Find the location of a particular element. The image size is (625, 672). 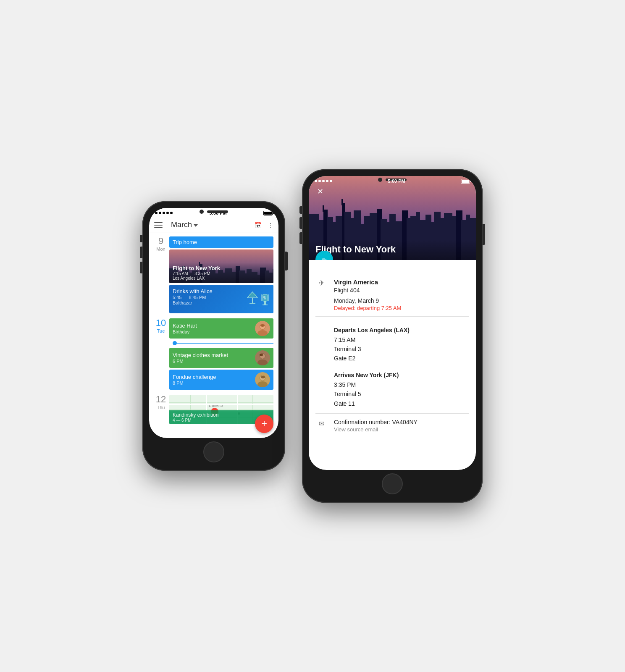

detail-status-time: 5:00 PM is located at coordinates (397, 181).